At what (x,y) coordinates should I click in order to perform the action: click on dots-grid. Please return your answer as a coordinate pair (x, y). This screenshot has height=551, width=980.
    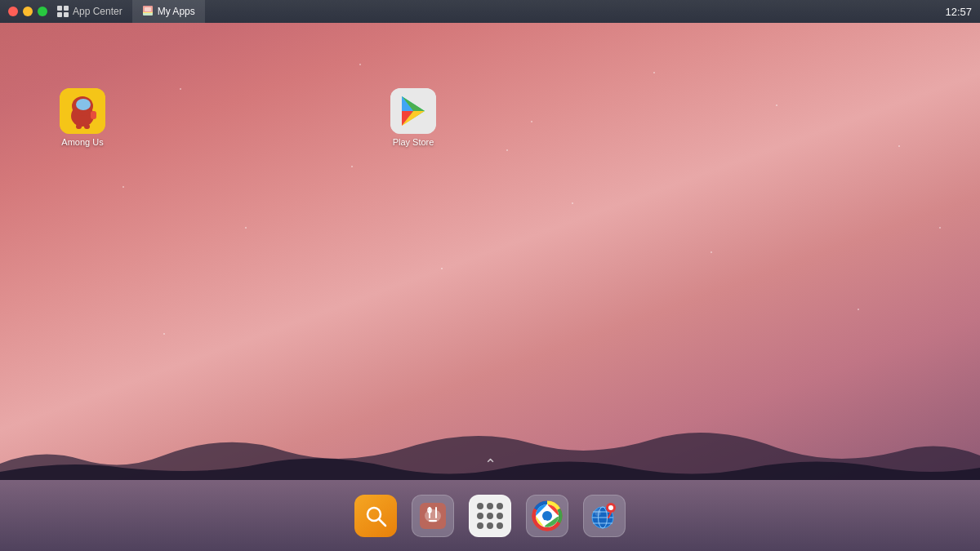
    Looking at the image, I should click on (490, 516).